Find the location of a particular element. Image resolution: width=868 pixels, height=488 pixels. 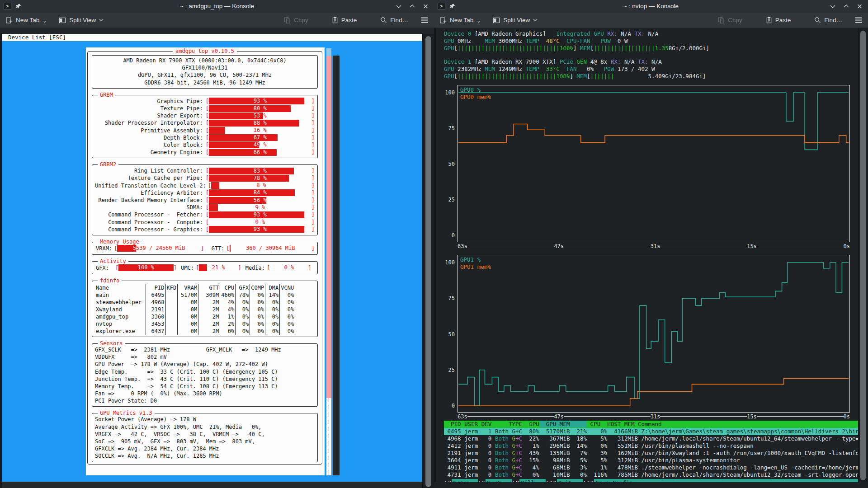

process-row: 6495 jerm 1 Both G+C 80% 5170MiB 21% 0% … is located at coordinates (651, 432).